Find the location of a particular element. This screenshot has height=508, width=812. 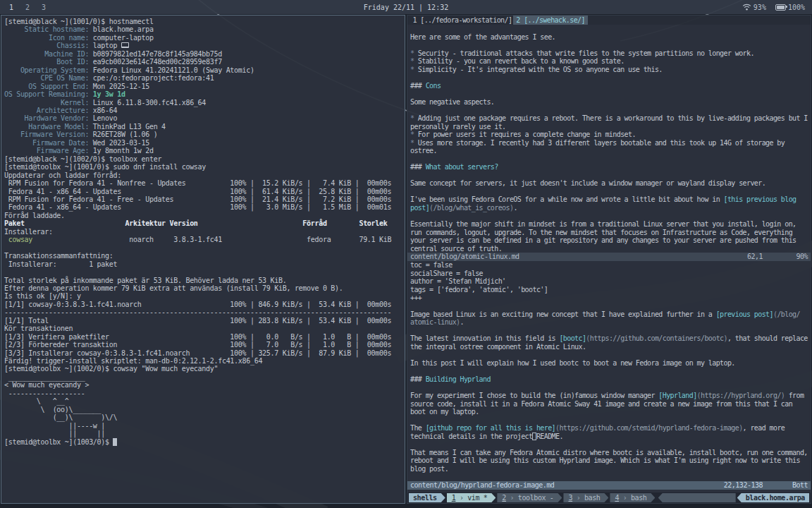

terminal-line: personally rarely use it. is located at coordinates (609, 127).